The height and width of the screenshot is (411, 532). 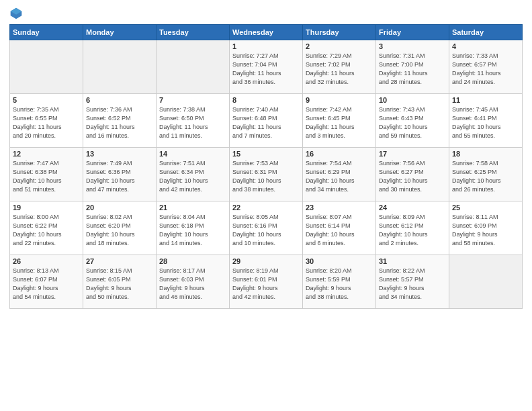 What do you see at coordinates (486, 32) in the screenshot?
I see `weekday-header: Saturday` at bounding box center [486, 32].